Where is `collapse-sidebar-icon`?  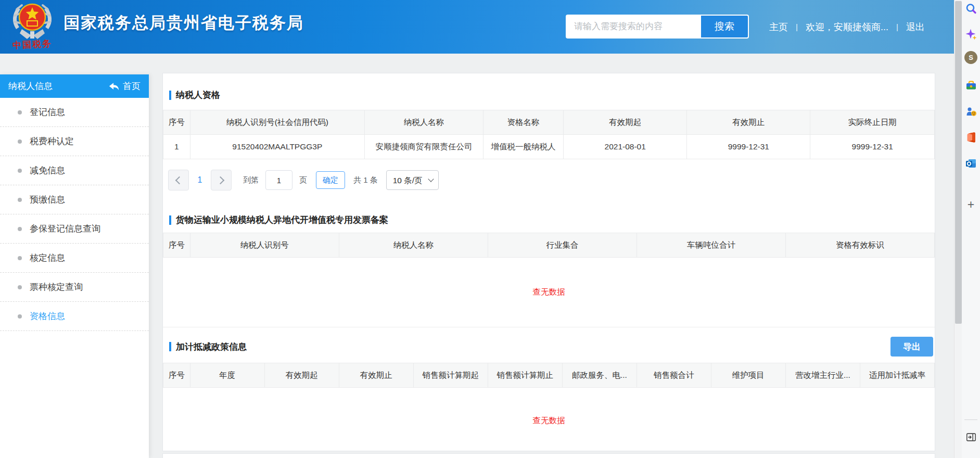 collapse-sidebar-icon is located at coordinates (971, 437).